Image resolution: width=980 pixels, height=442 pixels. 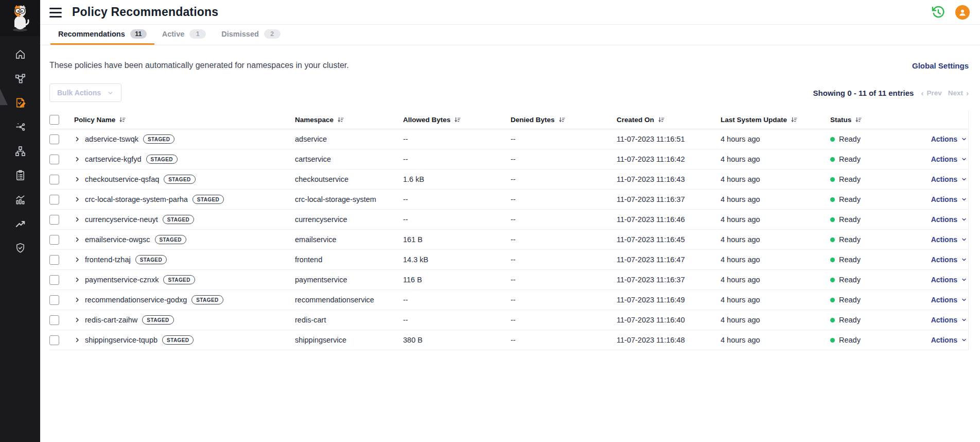 What do you see at coordinates (958, 93) in the screenshot?
I see `next-page-button: Next ›` at bounding box center [958, 93].